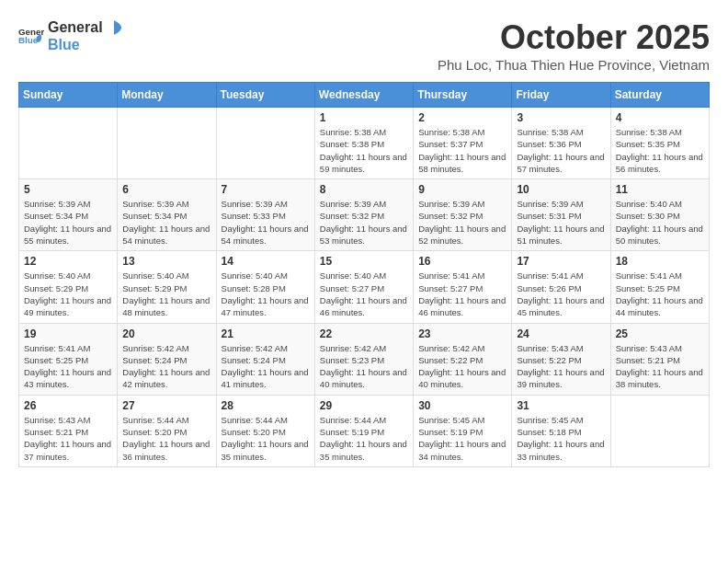  Describe the element at coordinates (265, 96) in the screenshot. I see `weekday-tuesday: Tuesday` at that location.